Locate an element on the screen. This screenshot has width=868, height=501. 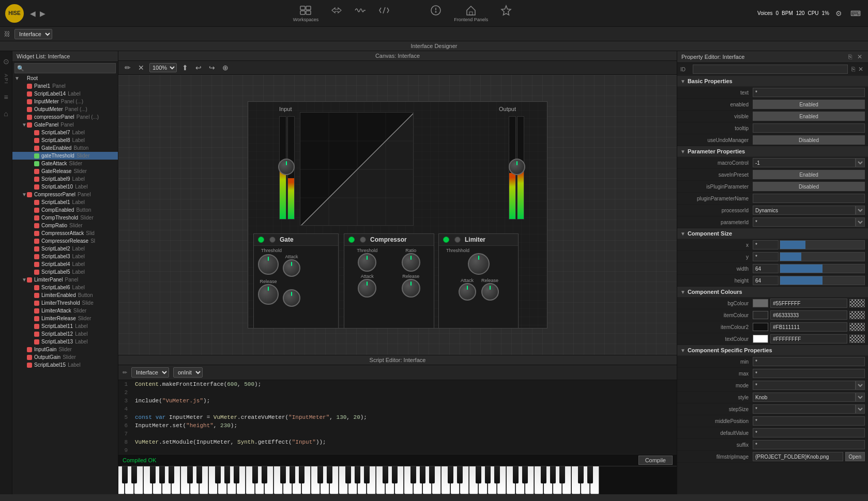
frontend-panels-group: Frontend Panels is located at coordinates (471, 13).